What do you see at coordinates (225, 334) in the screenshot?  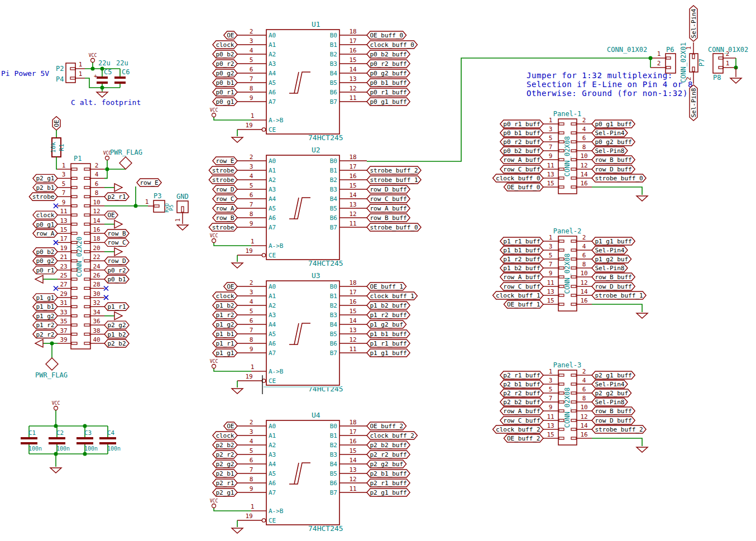 I see `net-label: p1_b1` at bounding box center [225, 334].